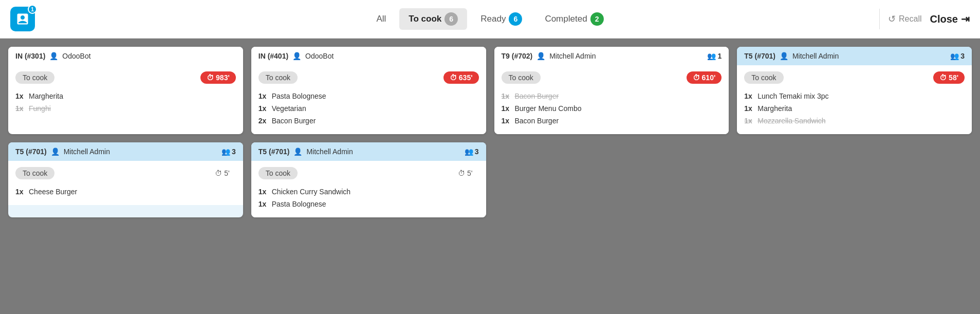 This screenshot has width=980, height=314. What do you see at coordinates (23, 19) in the screenshot?
I see `app-icon: 1` at bounding box center [23, 19].